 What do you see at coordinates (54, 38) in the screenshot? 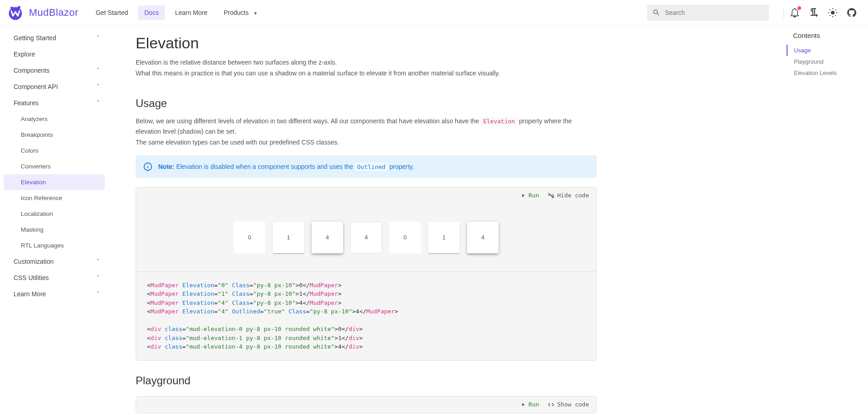
I see `sidebar-getting-started: Getting Started˅` at bounding box center [54, 38].